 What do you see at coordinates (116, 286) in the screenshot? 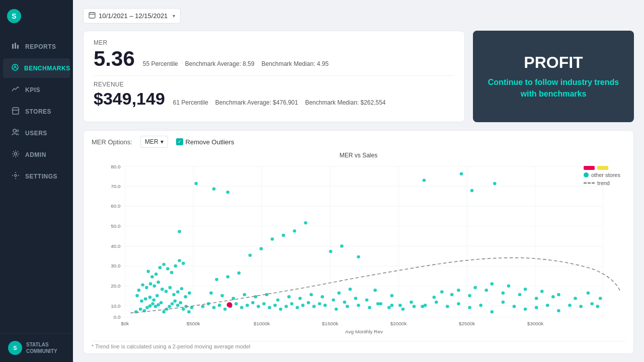
I see `svg-text: 20.0` at bounding box center [116, 286].